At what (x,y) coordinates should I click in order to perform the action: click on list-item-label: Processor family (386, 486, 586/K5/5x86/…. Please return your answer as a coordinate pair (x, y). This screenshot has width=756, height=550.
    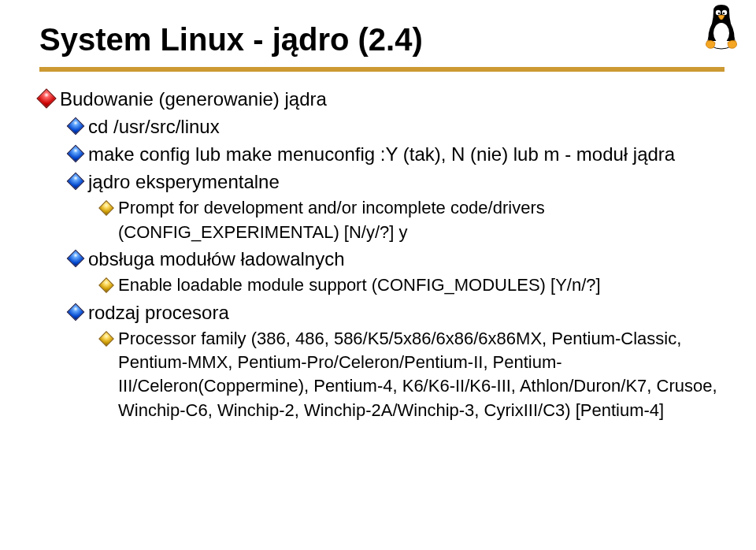
    Looking at the image, I should click on (417, 374).